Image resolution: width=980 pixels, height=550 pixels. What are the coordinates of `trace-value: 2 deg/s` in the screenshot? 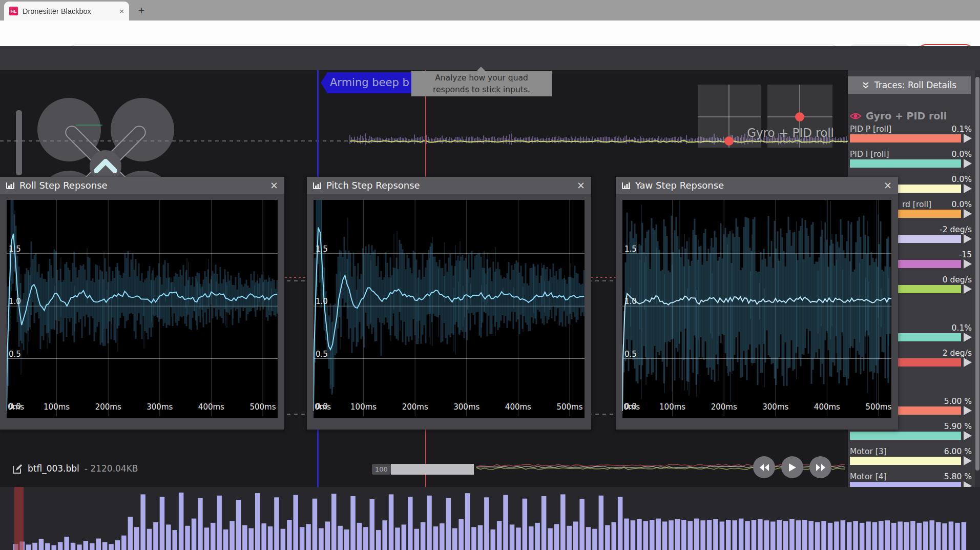 It's located at (957, 353).